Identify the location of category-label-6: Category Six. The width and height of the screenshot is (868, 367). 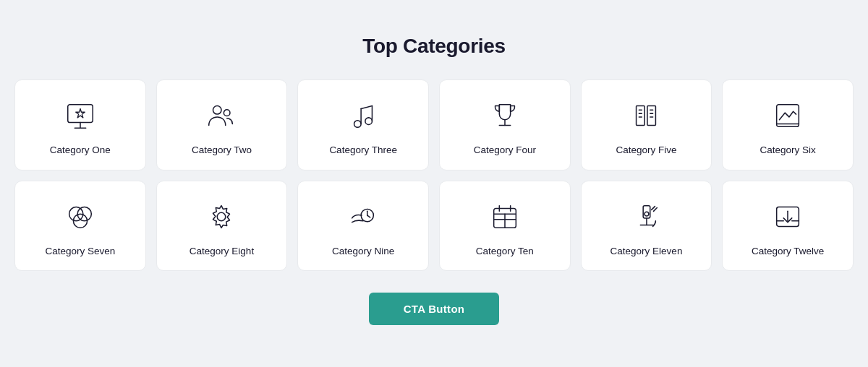
(788, 150).